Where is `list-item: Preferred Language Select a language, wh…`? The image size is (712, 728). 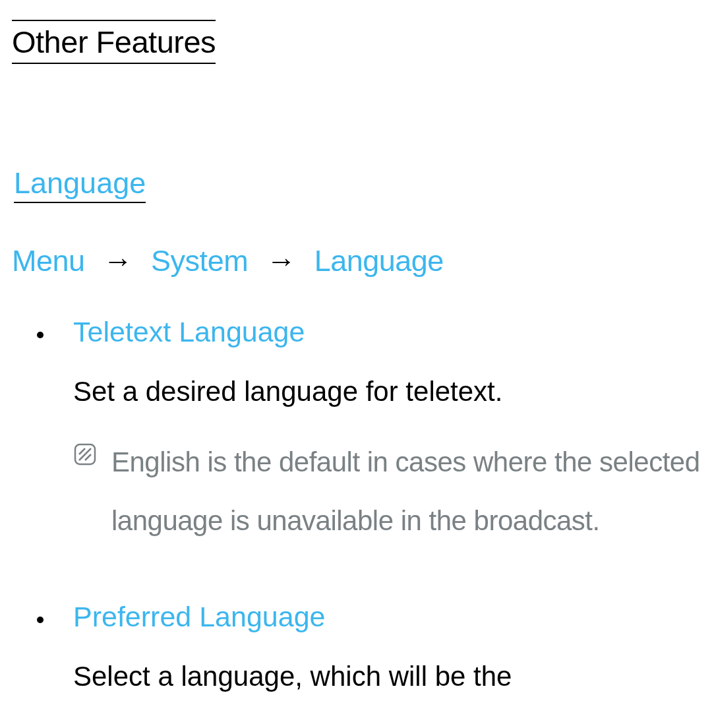 list-item: Preferred Language Select a language, wh… is located at coordinates (377, 648).